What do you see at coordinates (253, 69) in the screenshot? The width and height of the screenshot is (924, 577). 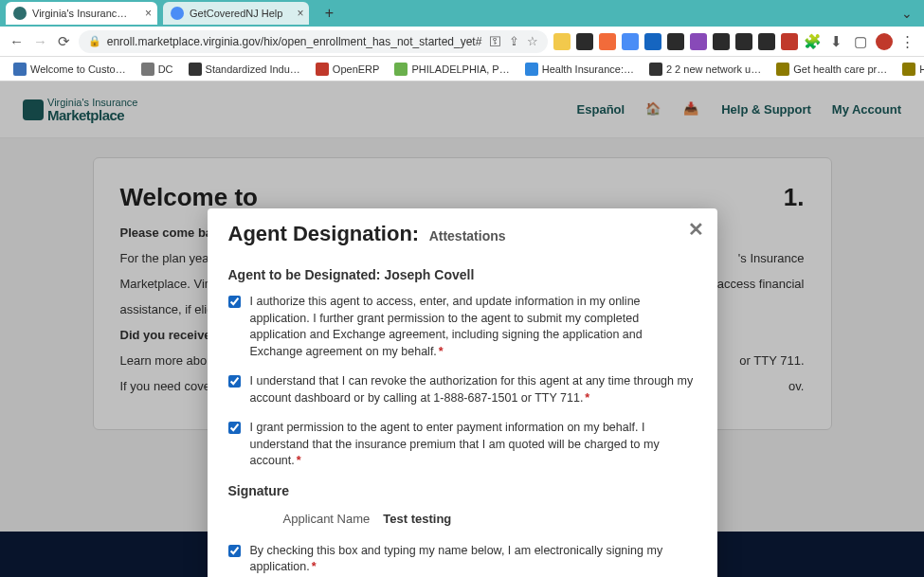 I see `bookmark-label: Standardized Indu…` at bounding box center [253, 69].